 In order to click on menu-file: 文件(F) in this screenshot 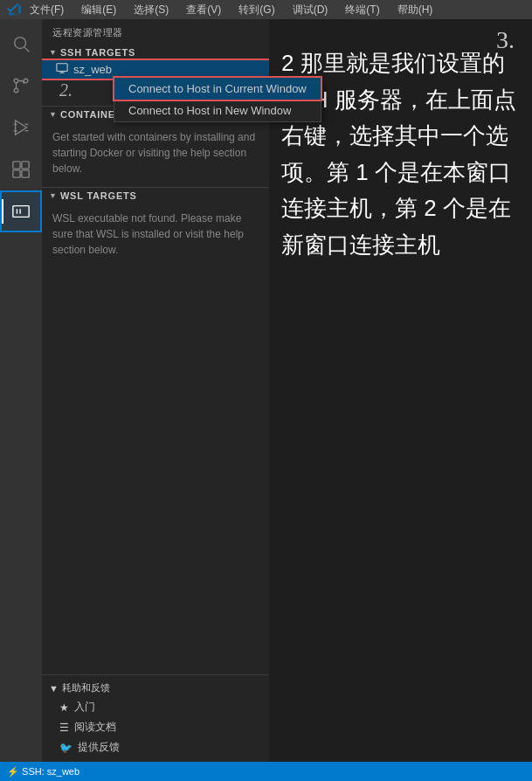, I will do `click(47, 10)`.